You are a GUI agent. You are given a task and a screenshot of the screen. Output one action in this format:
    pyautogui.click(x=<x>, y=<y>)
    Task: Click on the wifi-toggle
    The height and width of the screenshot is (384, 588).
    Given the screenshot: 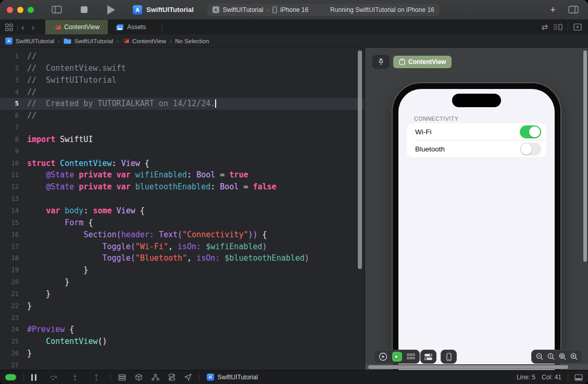 What is the action you would take?
    pyautogui.click(x=530, y=132)
    